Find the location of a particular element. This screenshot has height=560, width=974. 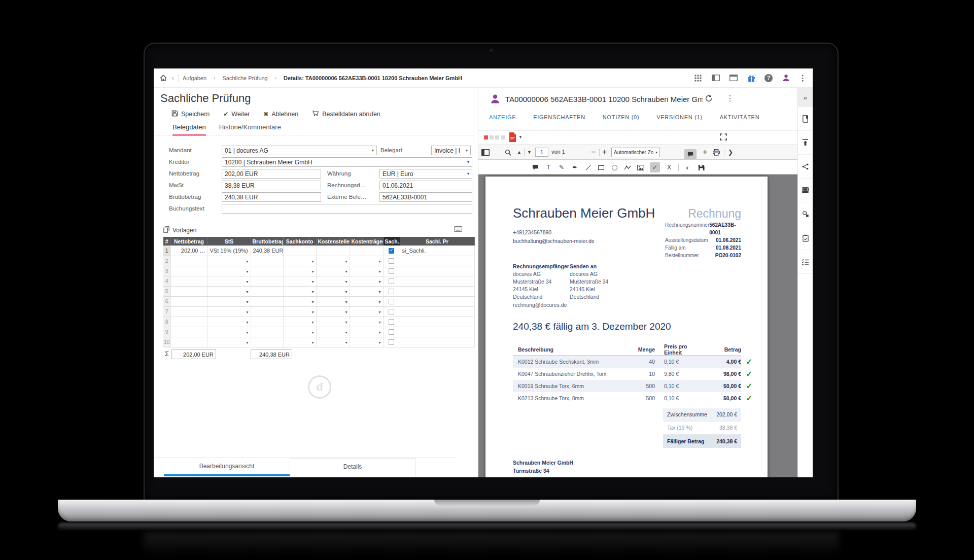

tab-versionen: VERSIONEN (1) is located at coordinates (679, 120).